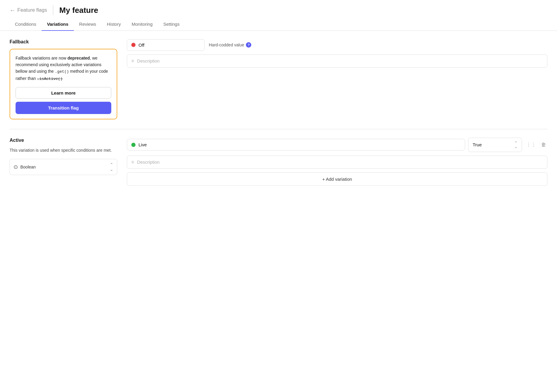  I want to click on active-description-menu-icon: ≡, so click(133, 162).